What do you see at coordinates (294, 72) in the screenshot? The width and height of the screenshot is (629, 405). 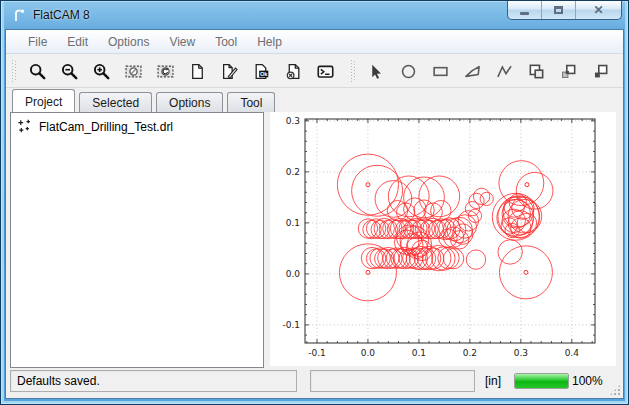 I see `delete-file-icon` at bounding box center [294, 72].